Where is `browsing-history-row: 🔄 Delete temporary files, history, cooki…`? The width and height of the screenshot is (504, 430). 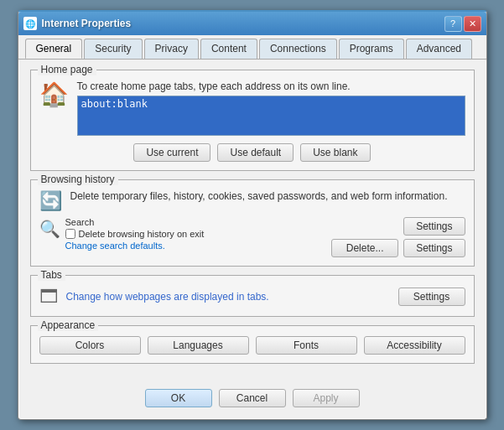
browsing-history-row: 🔄 Delete temporary files, history, cooki… is located at coordinates (252, 201).